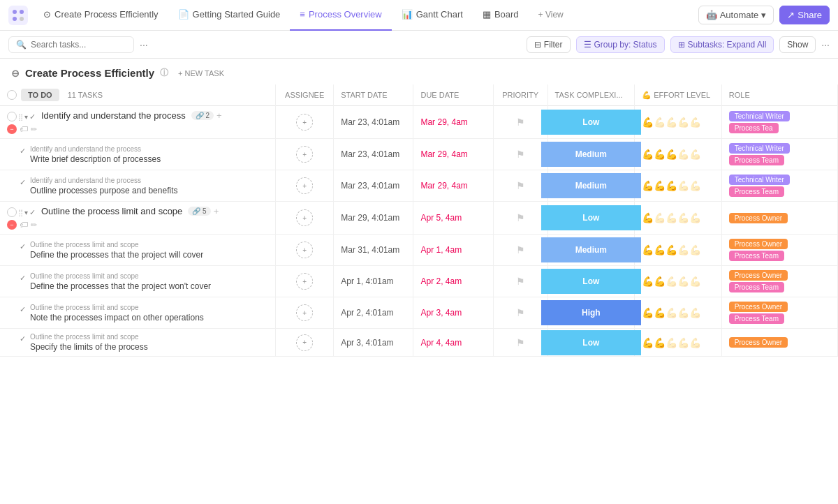  Describe the element at coordinates (203, 116) in the screenshot. I see `subtask-tag: 🔗 2` at that location.